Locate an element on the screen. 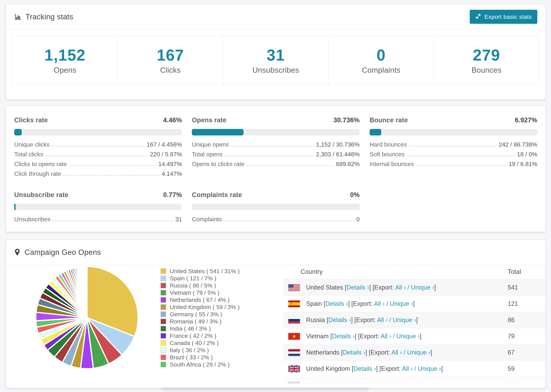  rate-progress-fill is located at coordinates (15, 207).